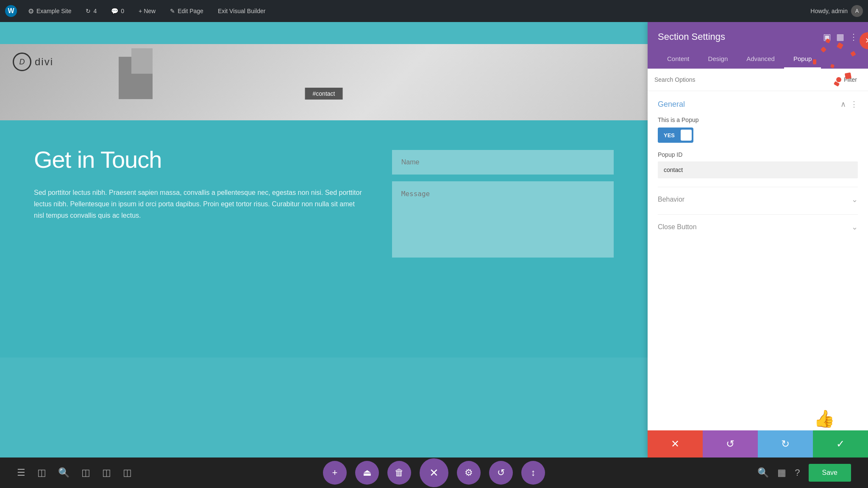  What do you see at coordinates (758, 37) in the screenshot?
I see `panel-header-top: Section Settings ▣ ▦ ⋮` at bounding box center [758, 37].